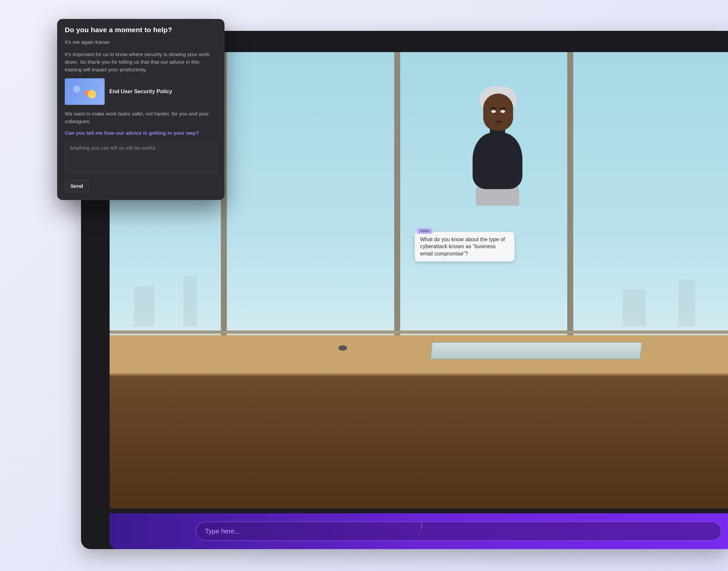 This screenshot has width=728, height=571. Describe the element at coordinates (141, 30) in the screenshot. I see `dialog-title: Do you have a moment to help?` at that location.